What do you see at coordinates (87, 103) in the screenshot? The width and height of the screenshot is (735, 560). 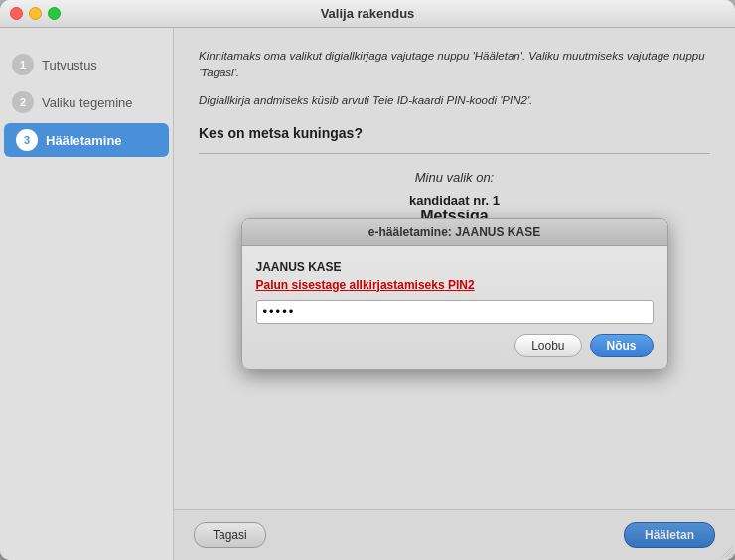 I see `sidebar-label-valiku-tegemine: Valiku tegemine` at bounding box center [87, 103].